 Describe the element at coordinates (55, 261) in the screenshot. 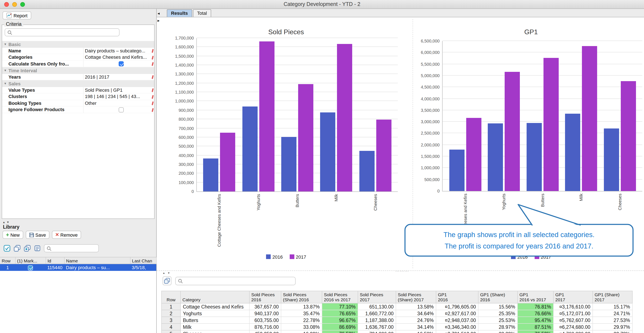

I see `library-column-header: Id` at that location.